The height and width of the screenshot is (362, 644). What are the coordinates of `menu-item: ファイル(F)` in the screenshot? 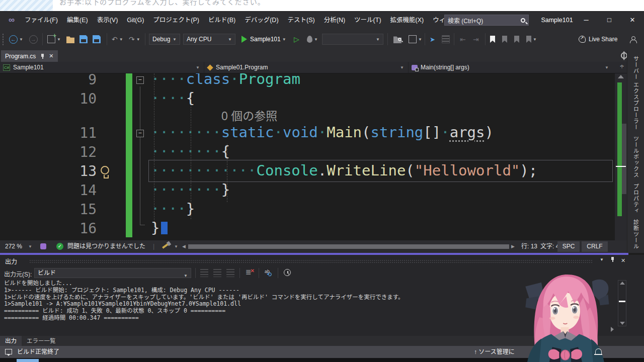 It's located at (41, 20).